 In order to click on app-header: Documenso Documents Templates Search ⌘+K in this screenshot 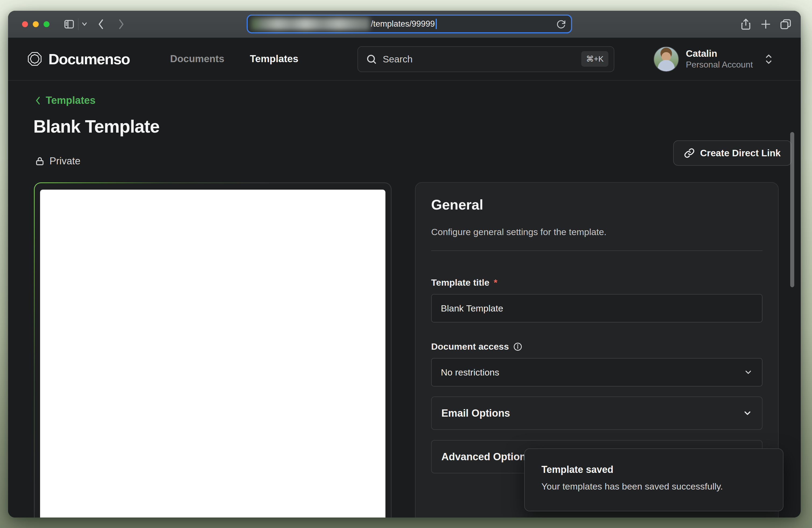, I will do `click(405, 59)`.